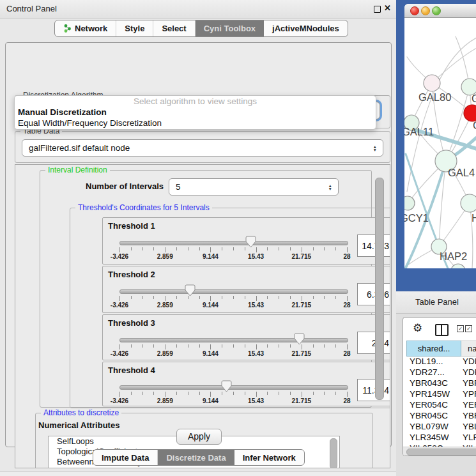 This screenshot has height=476, width=476. What do you see at coordinates (230, 28) in the screenshot?
I see `tab-cyni-toolbox: Cyni Toolbox` at bounding box center [230, 28].